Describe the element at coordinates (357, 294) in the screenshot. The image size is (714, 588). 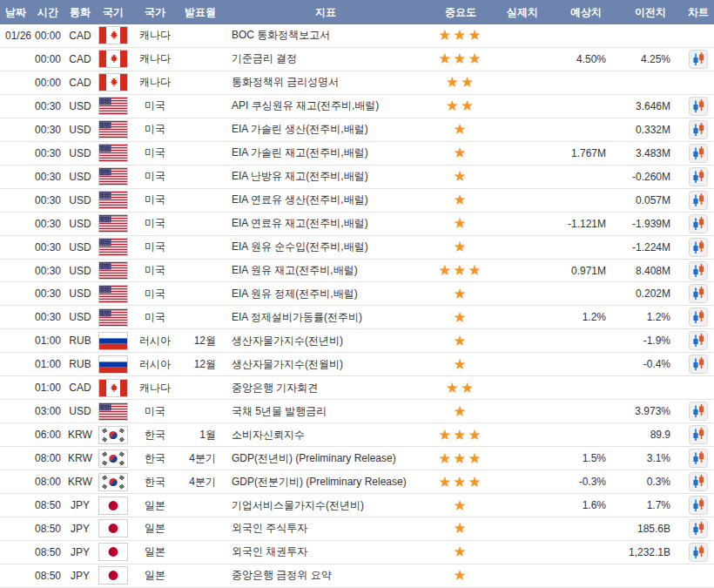
I see `event-row: 00:30 USD 미국 EIA 원유 정제(전주비,배럴) ★ 0.202M` at that location.